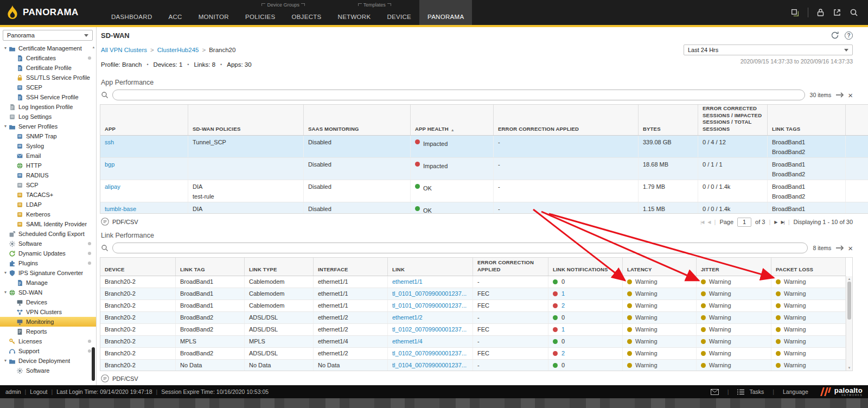 The width and height of the screenshot is (868, 408). I want to click on sidebar-item-email: Email, so click(48, 156).